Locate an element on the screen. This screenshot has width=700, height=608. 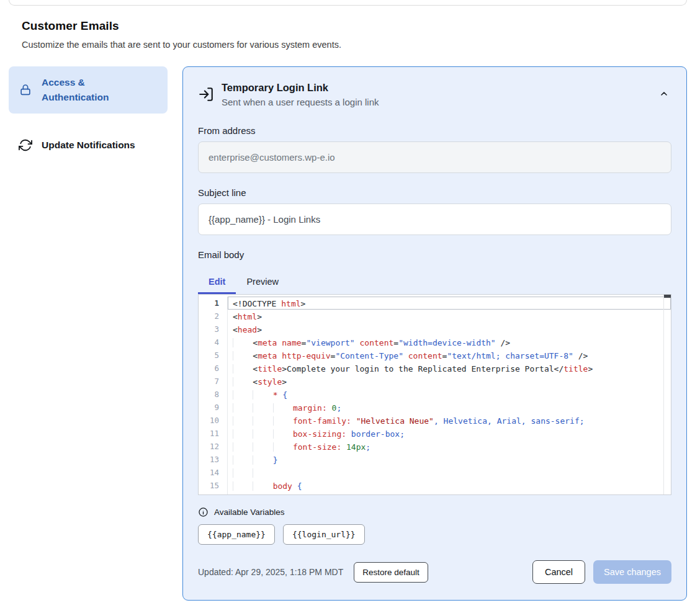
code-line-12: 12 font-size: 14px; is located at coordinates (434, 447).